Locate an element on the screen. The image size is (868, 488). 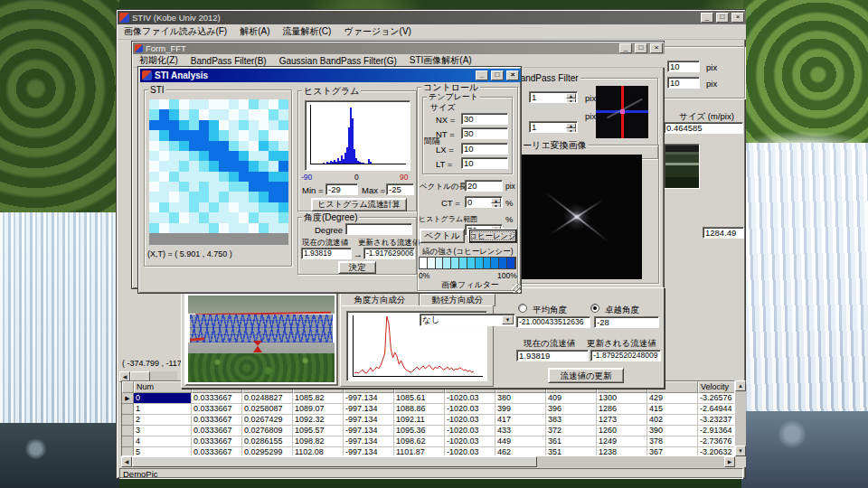
bandpass-x-field: 1 ▲▼ is located at coordinates (553, 98).